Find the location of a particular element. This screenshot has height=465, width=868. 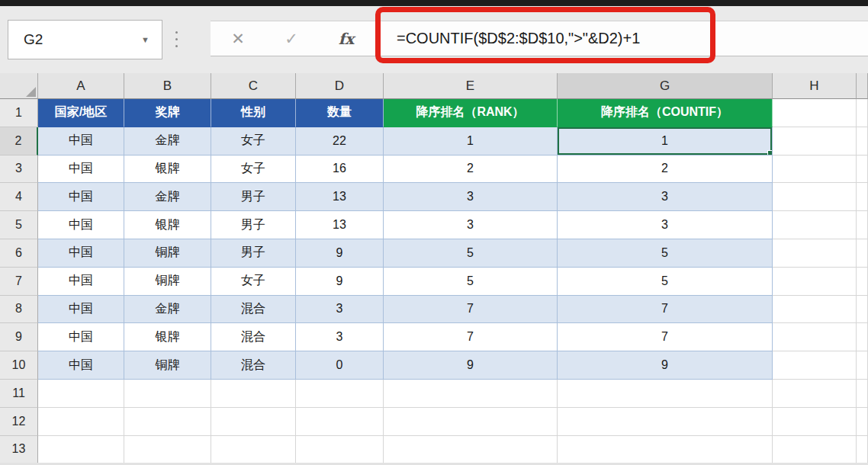

cell-B4: 金牌 is located at coordinates (168, 197).